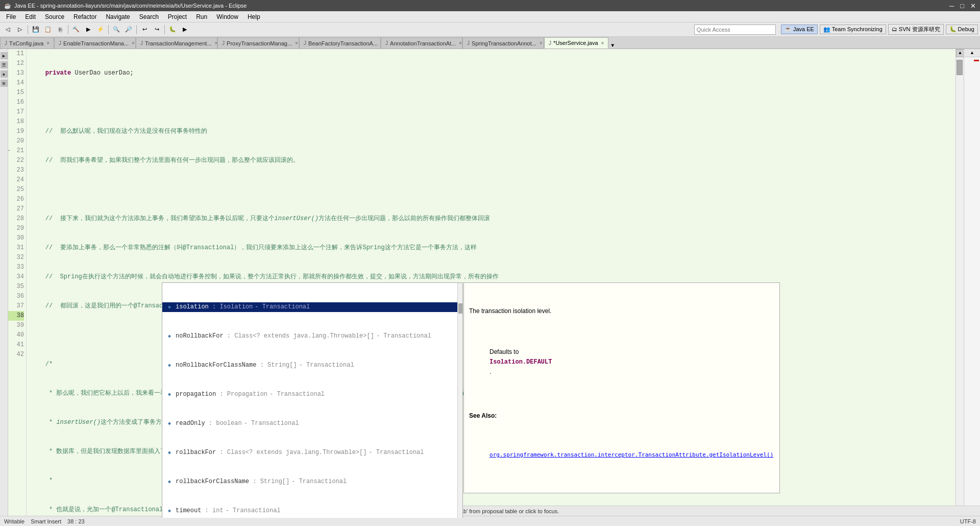  Describe the element at coordinates (312, 366) in the screenshot. I see `ac-item-norollbackforclassname: ◆ noRollbackForClassName : String[] - Tr…` at that location.